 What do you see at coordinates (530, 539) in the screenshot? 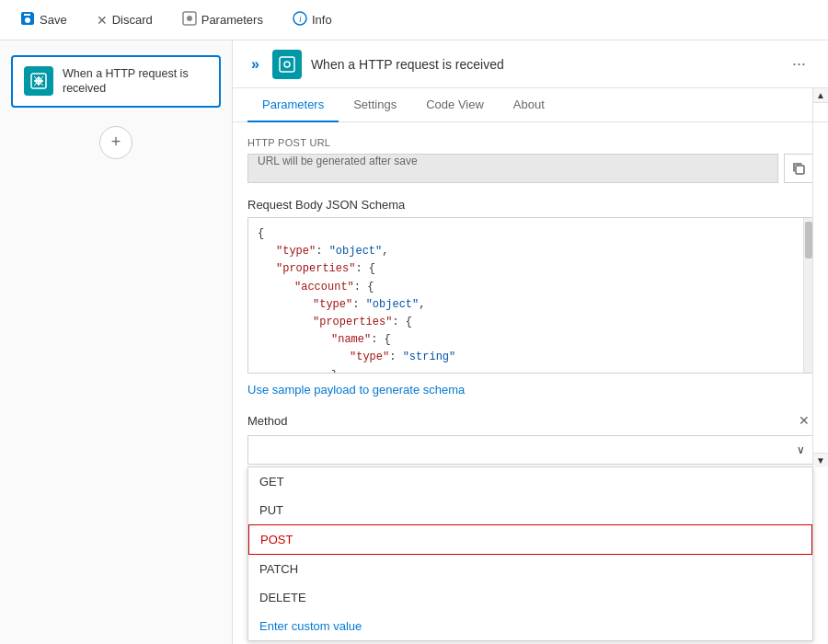
I see `dropdown-item-post: POST` at bounding box center [530, 539].